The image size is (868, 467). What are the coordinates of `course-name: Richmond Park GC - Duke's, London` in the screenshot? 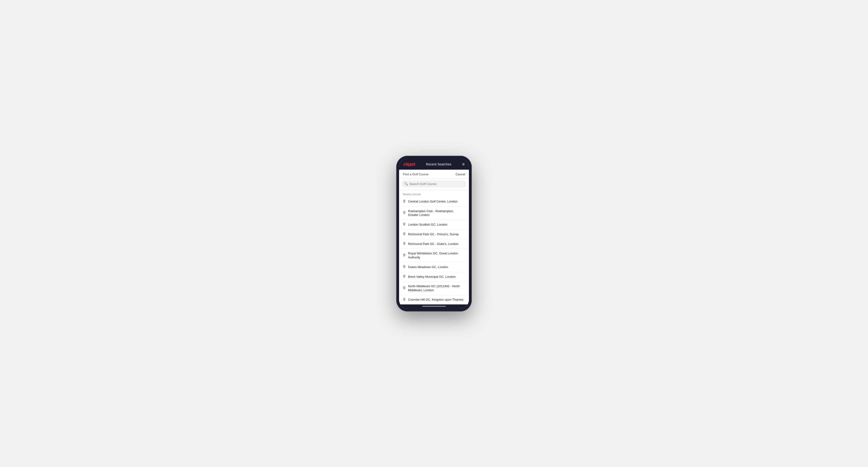 It's located at (433, 244).